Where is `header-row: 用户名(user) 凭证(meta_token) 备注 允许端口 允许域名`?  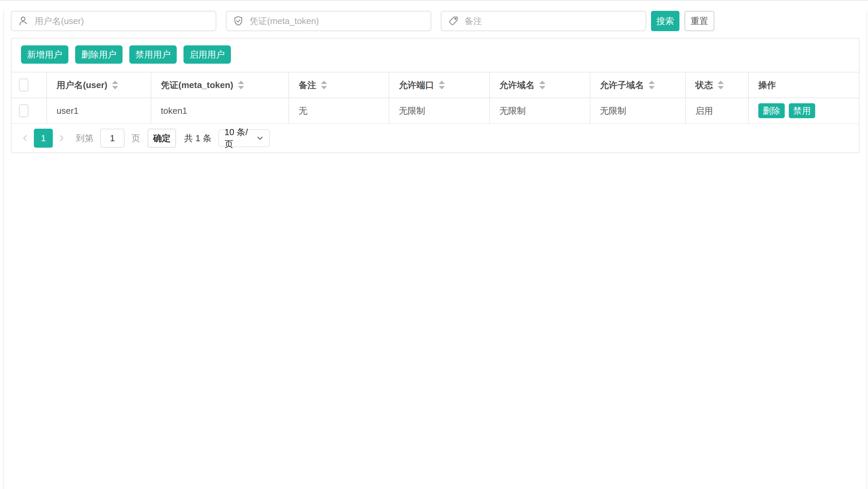
header-row: 用户名(user) 凭证(meta_token) 备注 允许端口 允许域名 is located at coordinates (435, 85).